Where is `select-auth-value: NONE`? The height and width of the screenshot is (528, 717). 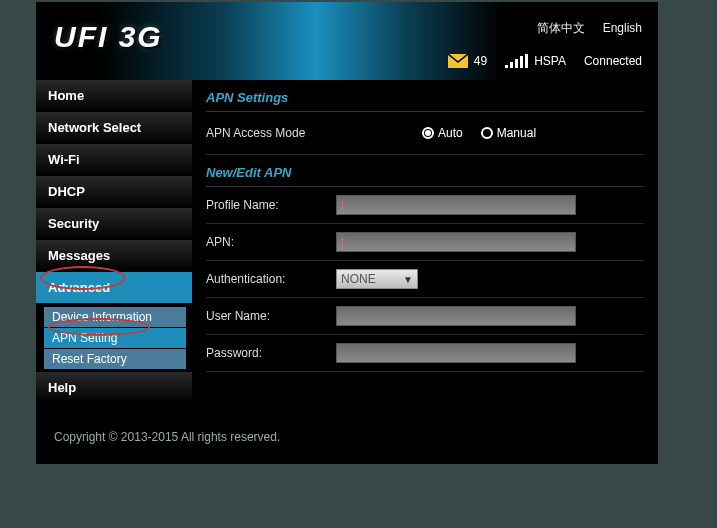 select-auth-value: NONE is located at coordinates (358, 279).